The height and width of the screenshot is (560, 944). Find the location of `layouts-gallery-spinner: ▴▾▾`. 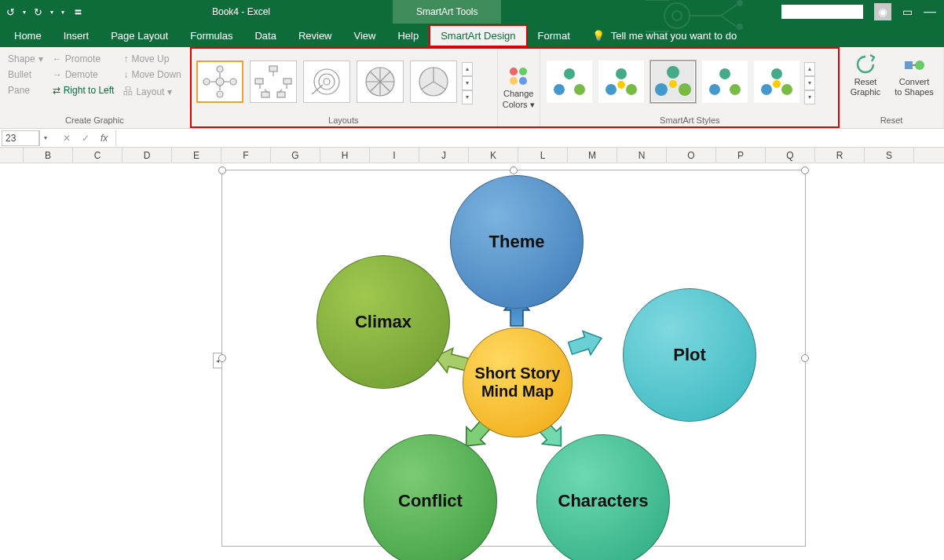

layouts-gallery-spinner: ▴▾▾ is located at coordinates (467, 83).